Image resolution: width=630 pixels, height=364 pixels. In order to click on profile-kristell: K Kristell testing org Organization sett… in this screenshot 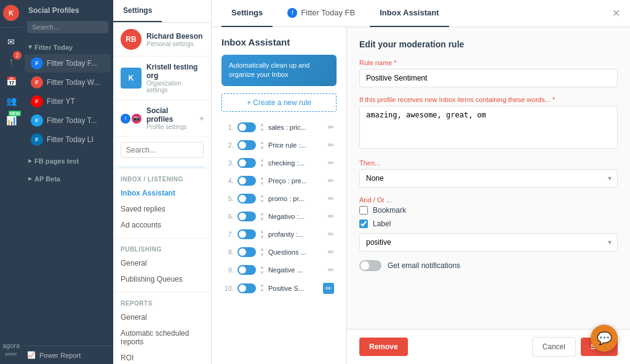, I will do `click(162, 79)`.